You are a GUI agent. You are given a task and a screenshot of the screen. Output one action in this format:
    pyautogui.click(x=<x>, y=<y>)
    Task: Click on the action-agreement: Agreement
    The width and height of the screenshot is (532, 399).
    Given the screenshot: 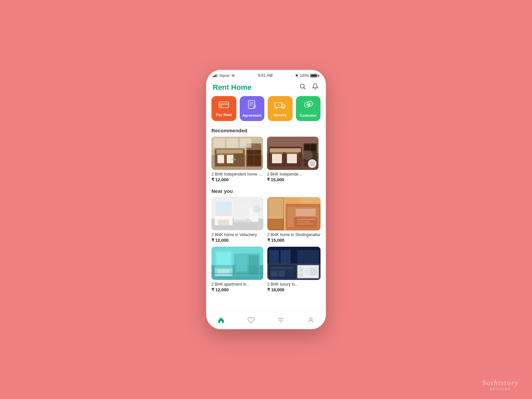 What is the action you would take?
    pyautogui.click(x=252, y=108)
    